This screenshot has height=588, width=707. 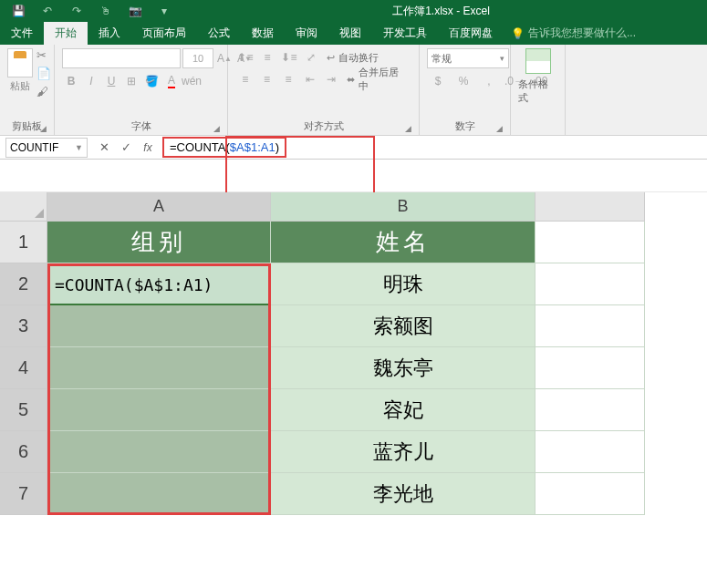 I want to click on bulb-icon: 💡, so click(x=518, y=34).